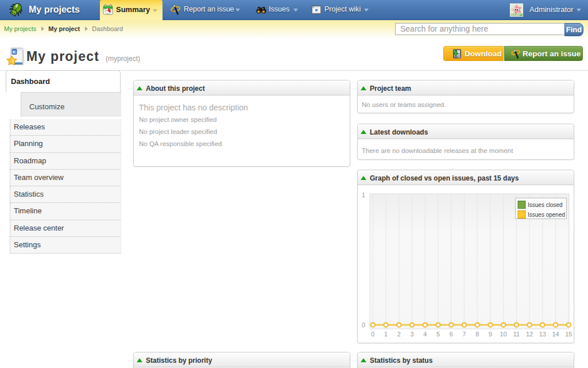 The height and width of the screenshot is (368, 588). Describe the element at coordinates (568, 334) in the screenshot. I see `svg-text: 15` at that location.